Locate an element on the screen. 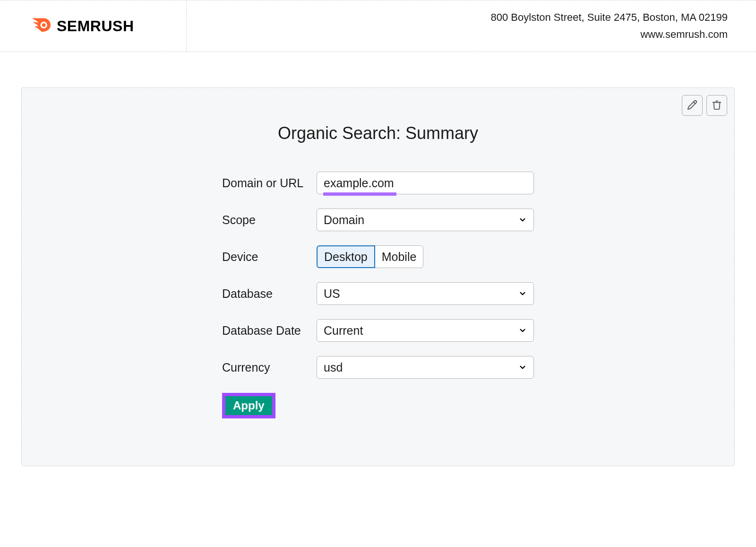 The image size is (756, 547). device-label: Device is located at coordinates (269, 257).